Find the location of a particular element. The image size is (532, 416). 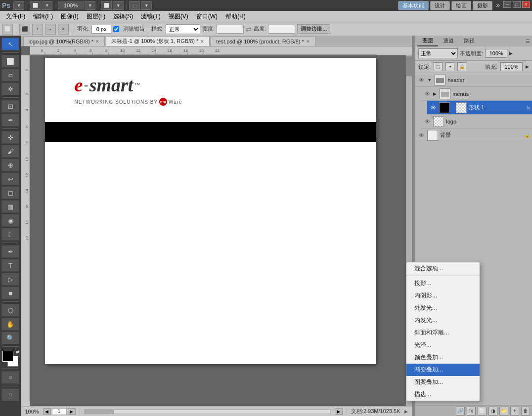

menu-filter: 滤镜(T) is located at coordinates (150, 17).